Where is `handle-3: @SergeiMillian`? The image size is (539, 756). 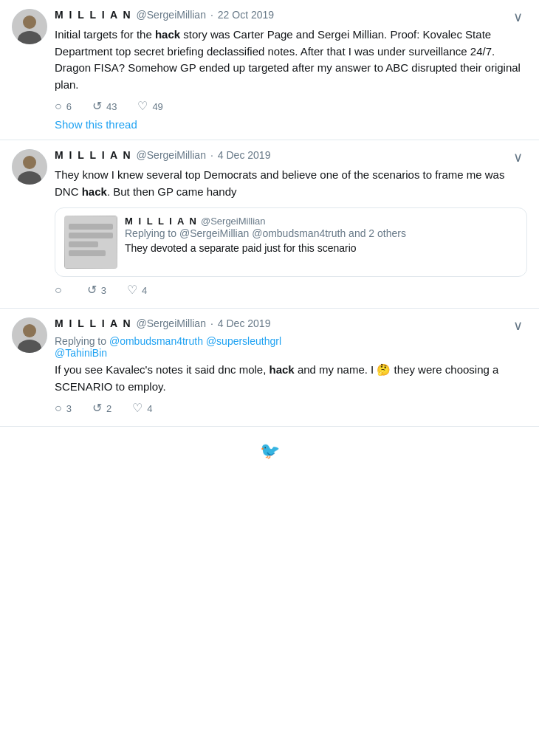
handle-3: @SergeiMillian is located at coordinates (171, 323).